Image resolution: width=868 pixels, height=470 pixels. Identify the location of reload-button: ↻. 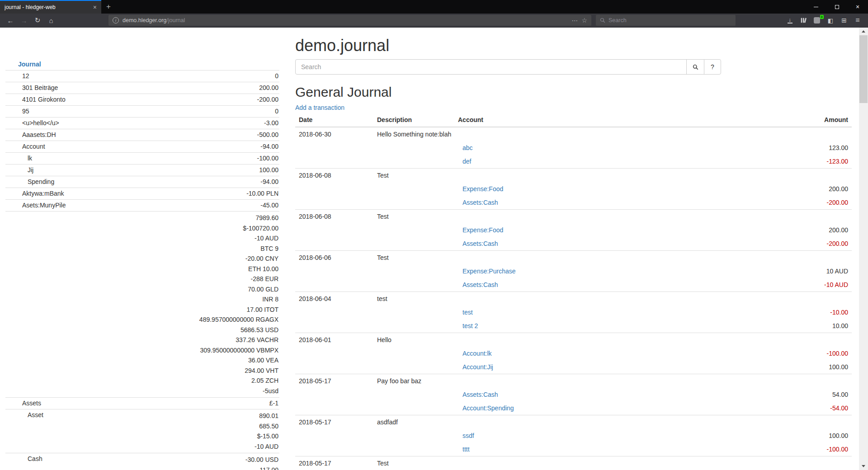
(38, 20).